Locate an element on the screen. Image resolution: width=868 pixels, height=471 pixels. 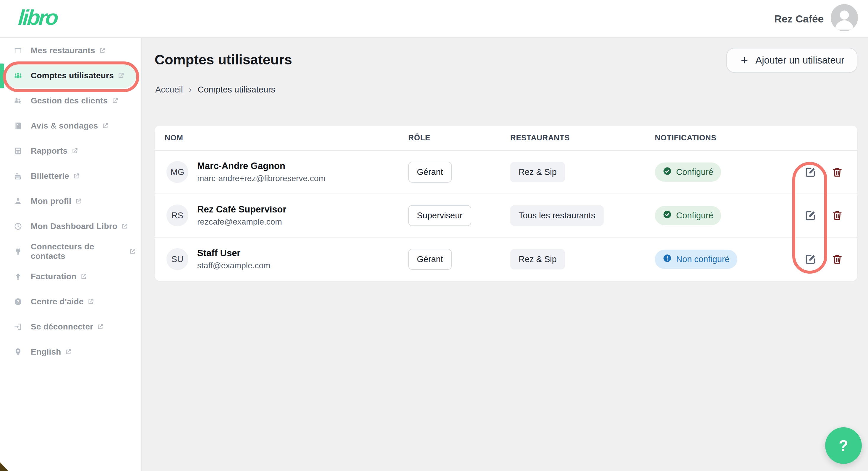
page-title: Comptes utilisateurs is located at coordinates (223, 60).